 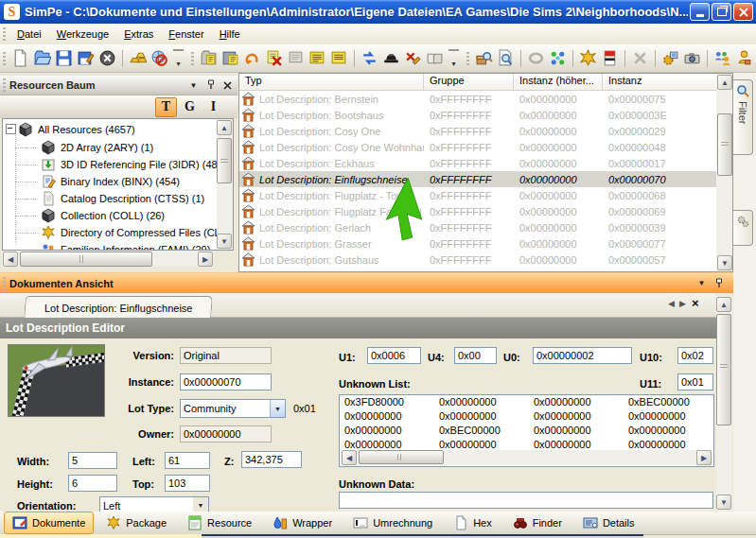 I want to click on list-scroll-down-icon: ▼, so click(x=725, y=263).